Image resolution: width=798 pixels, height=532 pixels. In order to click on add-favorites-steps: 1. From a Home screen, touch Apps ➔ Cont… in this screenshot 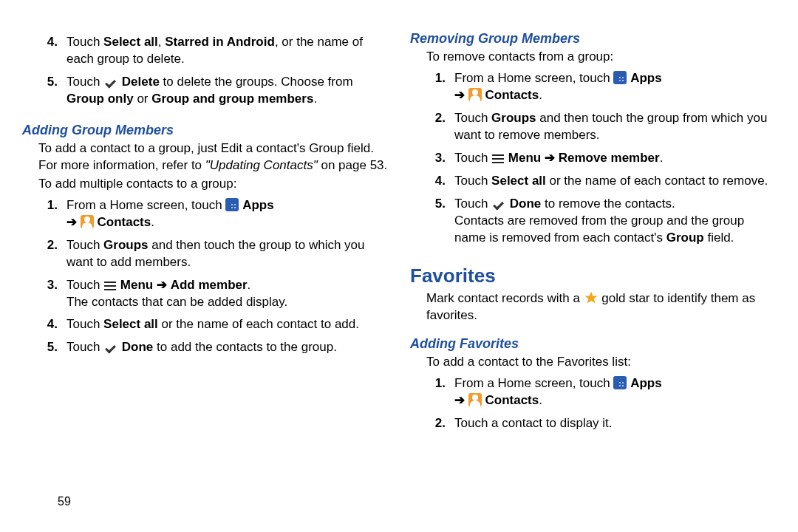, I will do `click(593, 403)`.